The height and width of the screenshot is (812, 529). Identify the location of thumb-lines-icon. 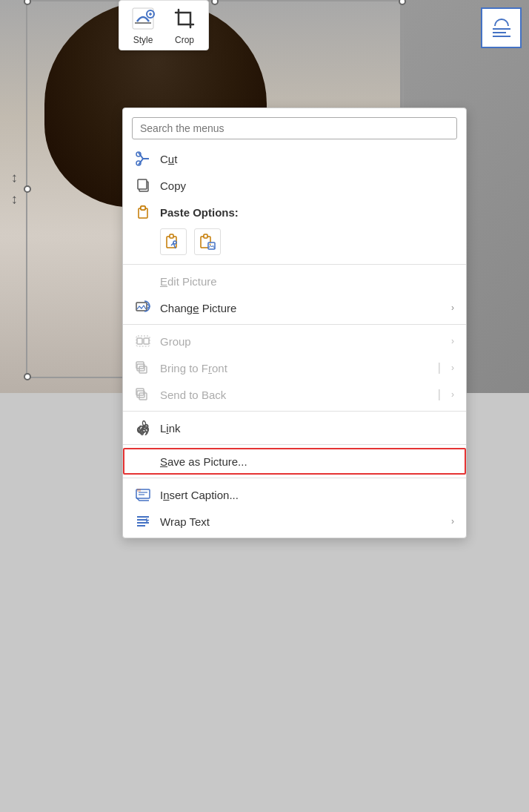
(502, 33).